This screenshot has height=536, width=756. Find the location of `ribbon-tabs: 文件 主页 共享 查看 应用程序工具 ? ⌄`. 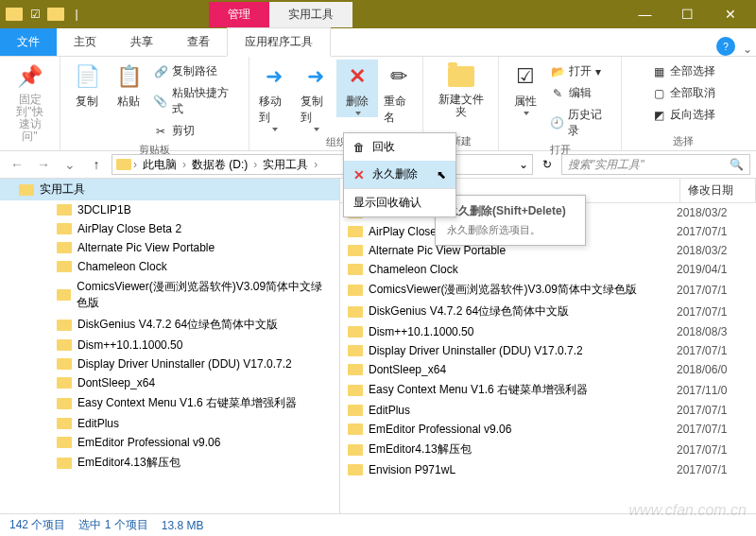

ribbon-tabs: 文件 主页 共享 查看 应用程序工具 ? ⌄ is located at coordinates (378, 43).